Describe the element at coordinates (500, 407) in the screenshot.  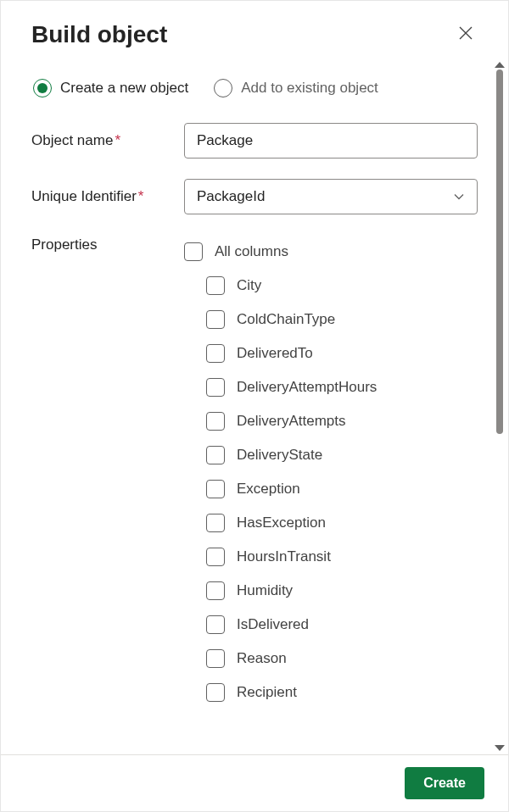
I see `scrollbar-track` at that location.